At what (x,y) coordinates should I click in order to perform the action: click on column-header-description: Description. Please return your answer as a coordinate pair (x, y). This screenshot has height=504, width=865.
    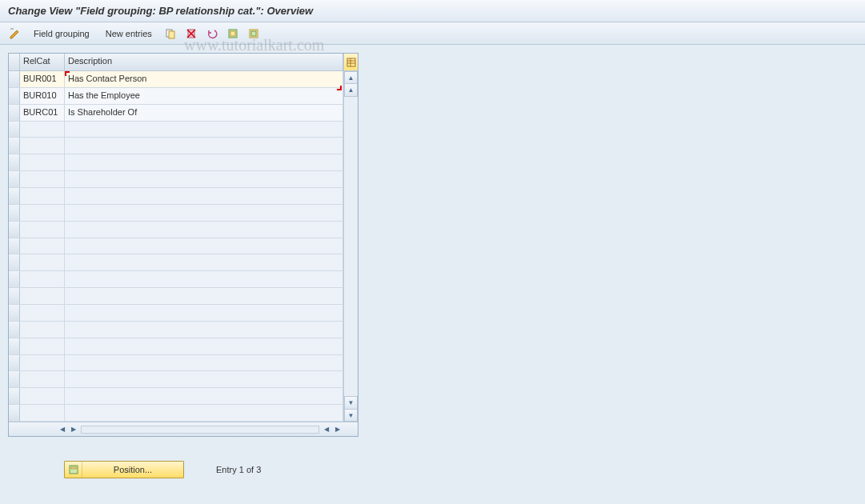
    Looking at the image, I should click on (204, 62).